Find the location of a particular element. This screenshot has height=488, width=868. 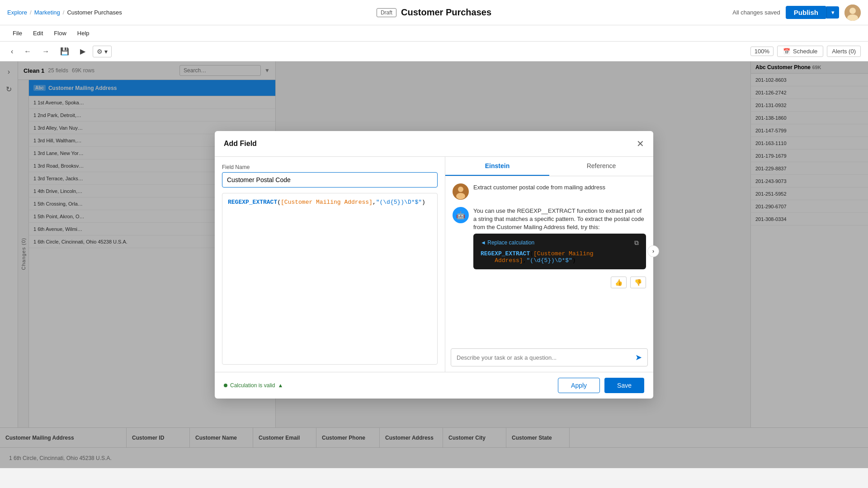

calc-valid-text: Calculation is valid is located at coordinates (252, 385).